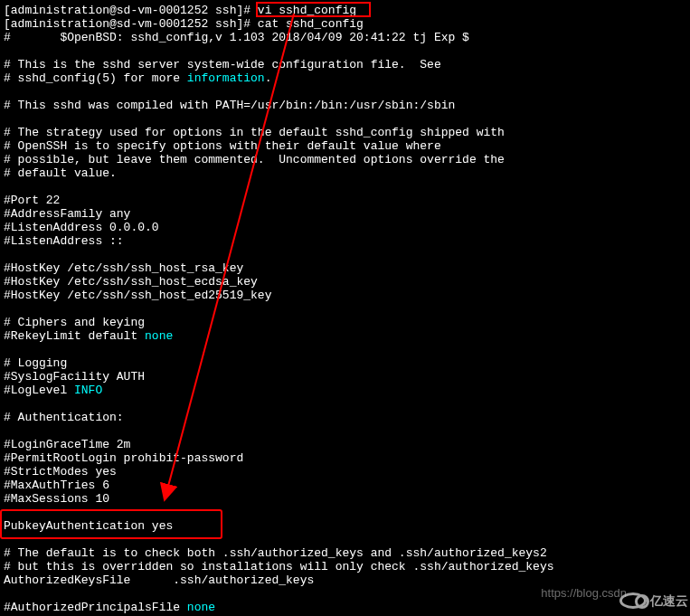 The width and height of the screenshot is (690, 616). What do you see at coordinates (184, 24) in the screenshot?
I see `terminal-text-segment: [administration@sd-vm-0001252 ssh]# cat …` at bounding box center [184, 24].